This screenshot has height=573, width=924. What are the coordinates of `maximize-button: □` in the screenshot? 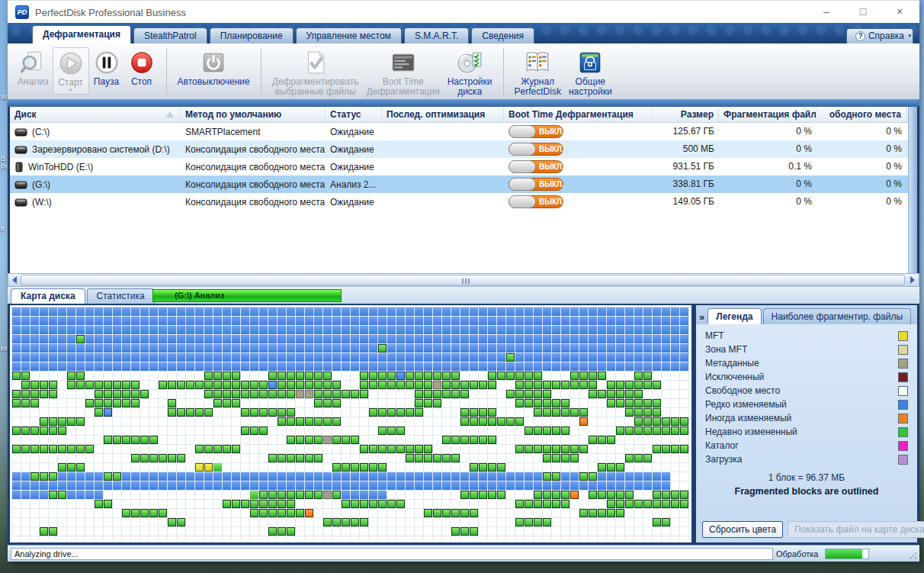 It's located at (863, 11).